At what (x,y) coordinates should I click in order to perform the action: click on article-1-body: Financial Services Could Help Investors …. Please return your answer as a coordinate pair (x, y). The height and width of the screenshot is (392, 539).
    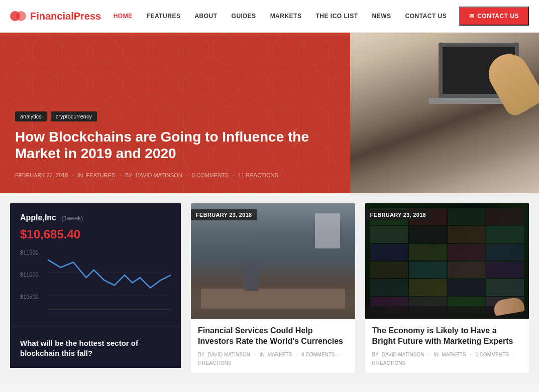
    Looking at the image, I should click on (273, 346).